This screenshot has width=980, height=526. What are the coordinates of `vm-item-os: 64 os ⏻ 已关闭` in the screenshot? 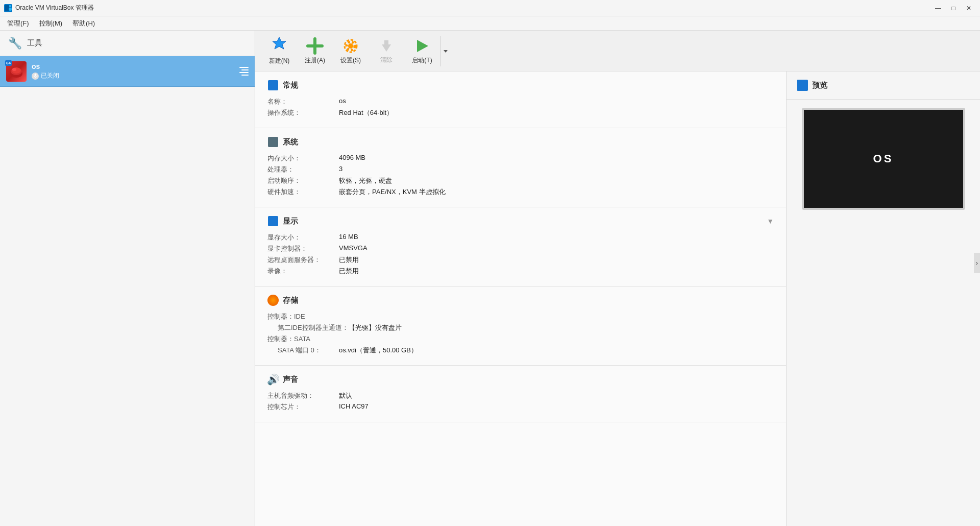 It's located at (128, 71).